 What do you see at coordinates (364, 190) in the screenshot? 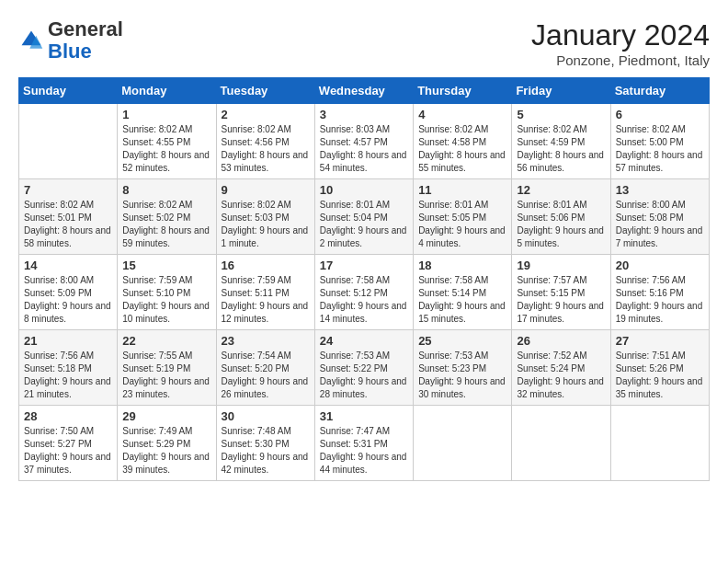
I see `day-number: 10` at bounding box center [364, 190].